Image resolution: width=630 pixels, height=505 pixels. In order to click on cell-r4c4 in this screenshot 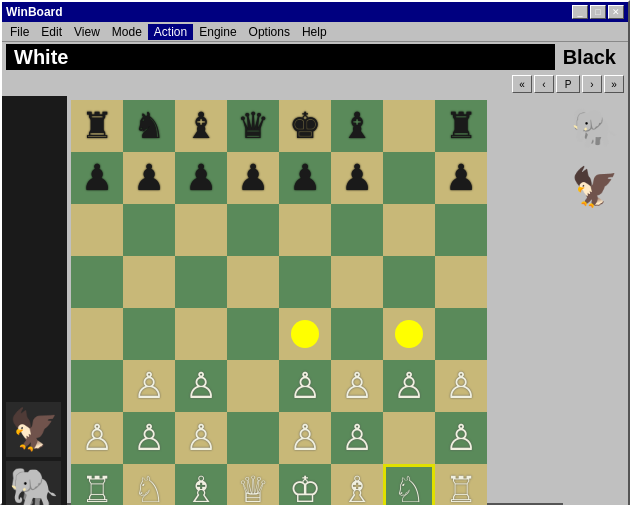, I will do `click(305, 334)`.